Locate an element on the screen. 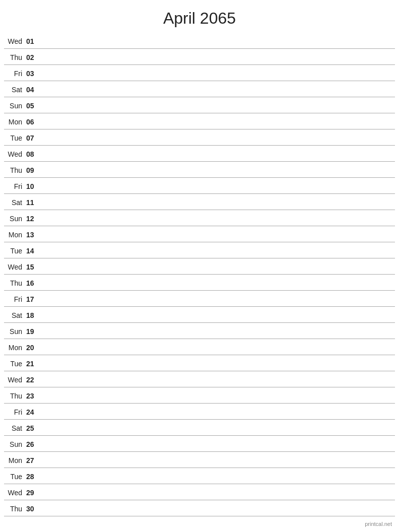  day-row: Wed29 is located at coordinates (200, 492).